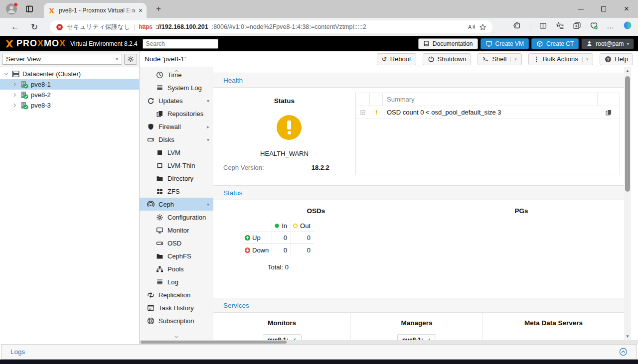 This screenshot has height=364, width=638. Describe the element at coordinates (560, 59) in the screenshot. I see `bulk-actions-label: Bulk Actions` at that location.